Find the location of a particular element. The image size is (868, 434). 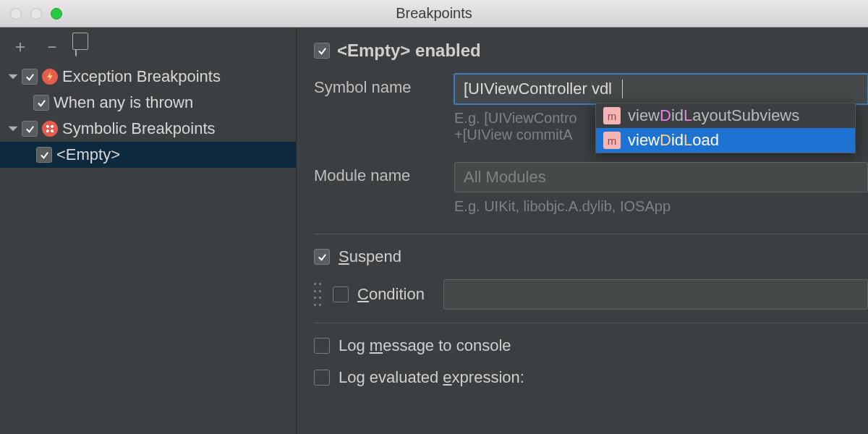

maximize-icon is located at coordinates (56, 14).